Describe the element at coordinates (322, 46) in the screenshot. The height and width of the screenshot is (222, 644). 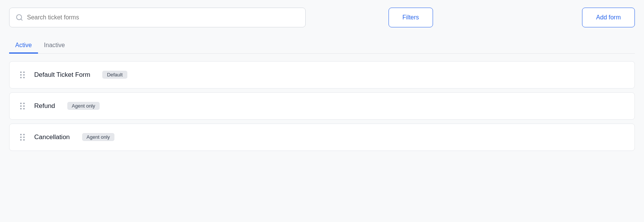
I see `tabs: Active Inactive` at that location.